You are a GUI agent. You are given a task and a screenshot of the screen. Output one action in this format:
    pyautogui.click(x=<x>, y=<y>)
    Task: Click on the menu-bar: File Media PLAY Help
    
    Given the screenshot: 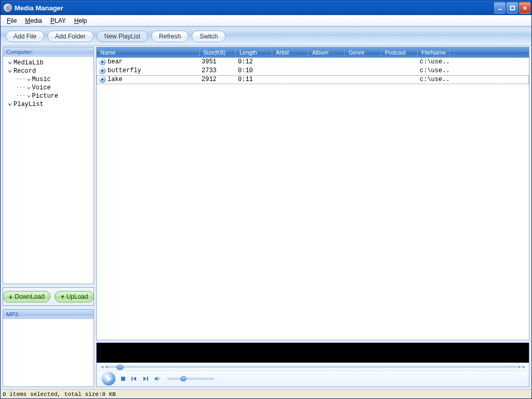 What is the action you would take?
    pyautogui.click(x=266, y=21)
    